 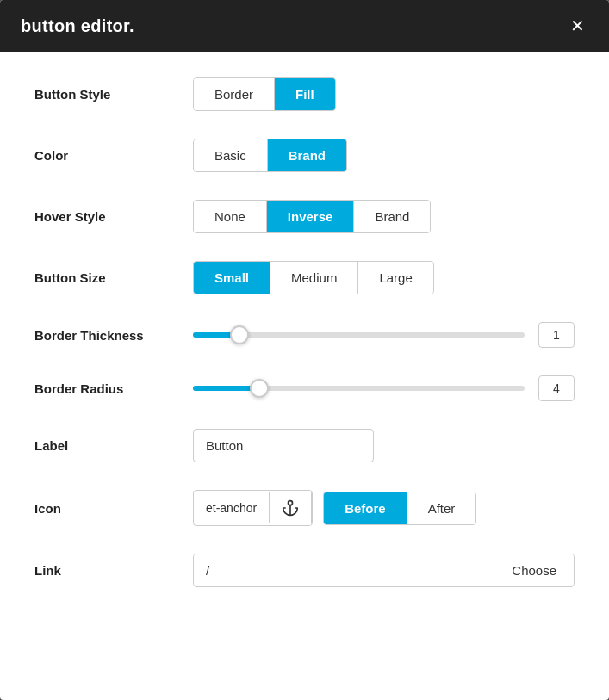 What do you see at coordinates (239, 335) in the screenshot?
I see `border-thickness-thumb` at bounding box center [239, 335].